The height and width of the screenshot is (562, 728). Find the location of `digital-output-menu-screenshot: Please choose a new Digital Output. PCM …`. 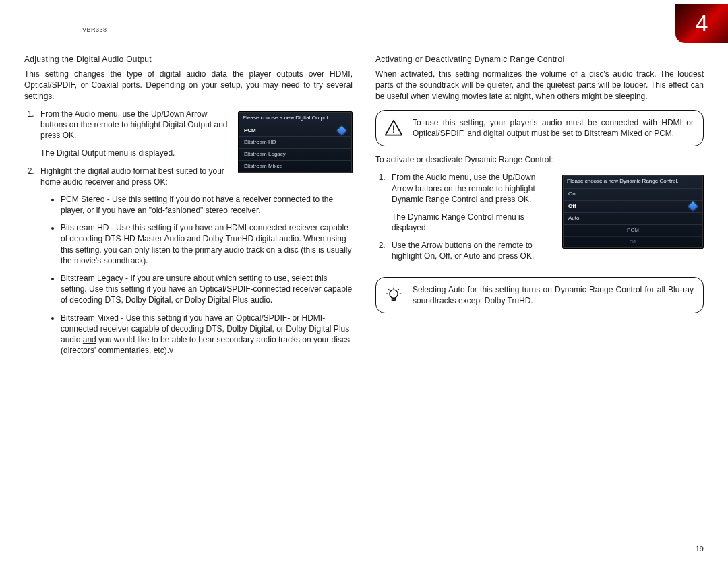

digital-output-menu-screenshot: Please choose a new Digital Output. PCM … is located at coordinates (295, 142).